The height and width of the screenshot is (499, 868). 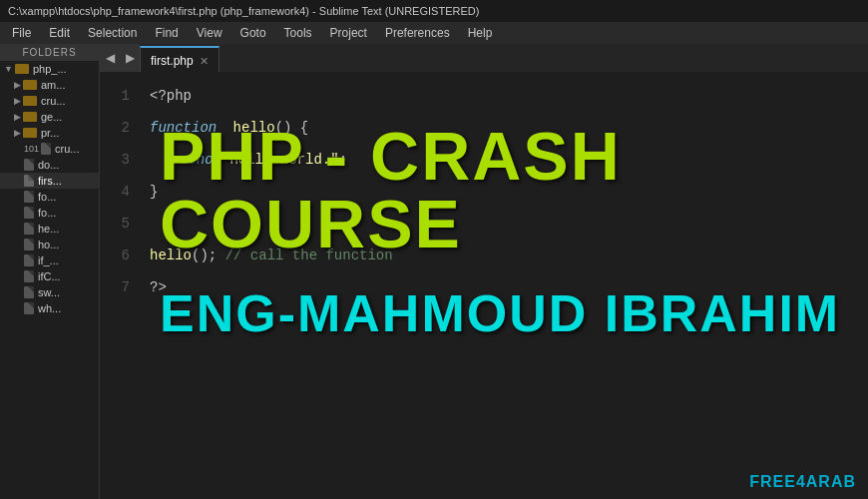 I want to click on sidebar-file-cru: 101 cru..., so click(x=50, y=149).